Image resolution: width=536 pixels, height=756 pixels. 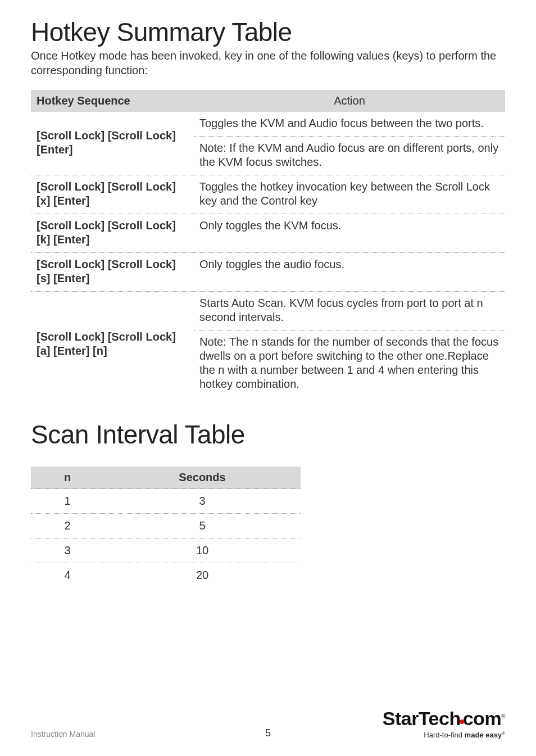 I want to click on heading-hotkey-summary: Hotkey Summary Table, so click(x=268, y=32).